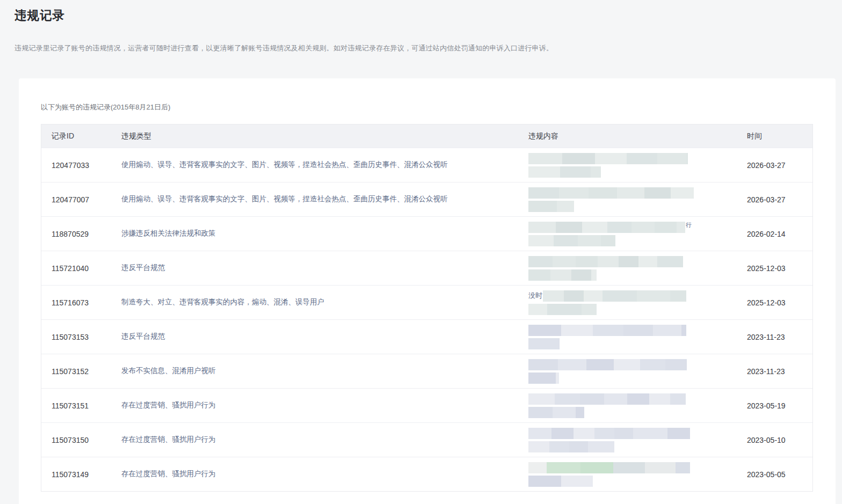 The height and width of the screenshot is (504, 842). I want to click on column-header-record-id: 记录ID, so click(82, 136).